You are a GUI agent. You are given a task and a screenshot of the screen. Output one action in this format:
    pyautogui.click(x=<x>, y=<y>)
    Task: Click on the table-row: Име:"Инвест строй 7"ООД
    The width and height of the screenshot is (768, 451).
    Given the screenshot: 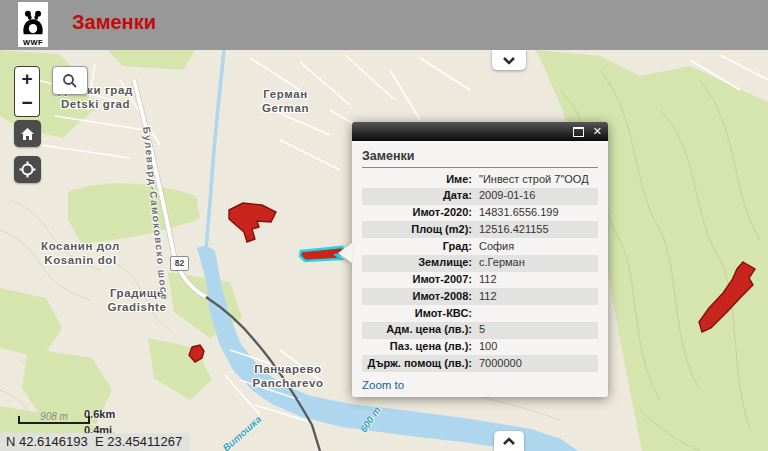 What is the action you would take?
    pyautogui.click(x=480, y=180)
    